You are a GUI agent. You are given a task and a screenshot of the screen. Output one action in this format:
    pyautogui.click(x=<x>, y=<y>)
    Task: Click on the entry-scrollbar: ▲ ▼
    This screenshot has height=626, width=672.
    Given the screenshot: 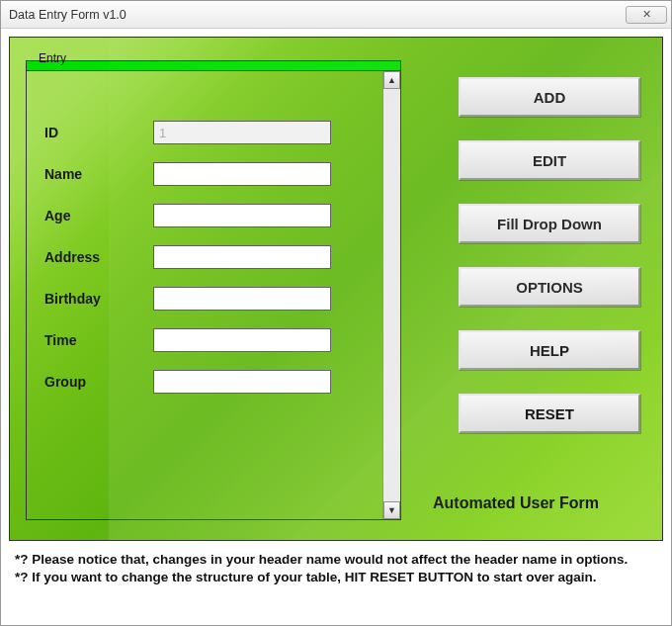 What is the action you would take?
    pyautogui.click(x=391, y=295)
    